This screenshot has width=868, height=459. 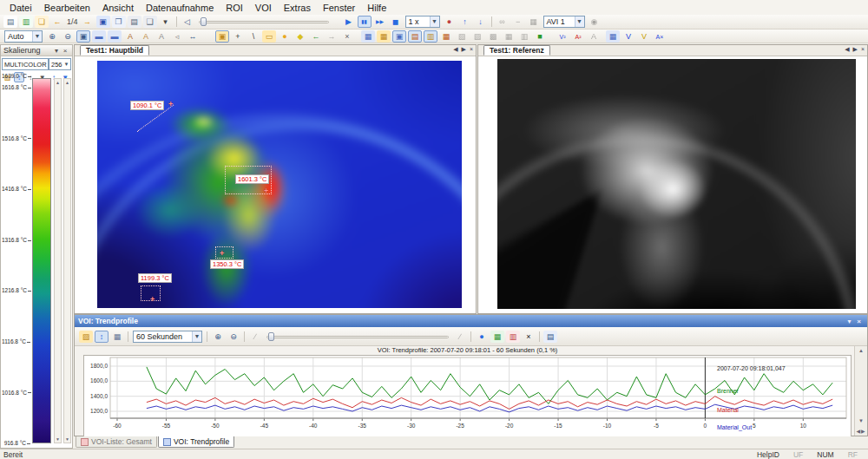 I want to click on copy-image-icon: ❐, so click(x=119, y=22).